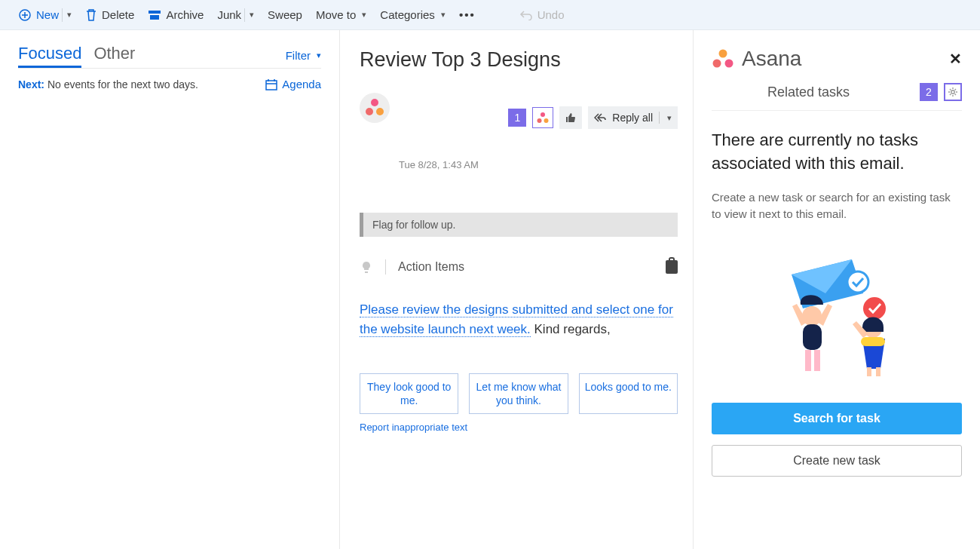  Describe the element at coordinates (155, 15) in the screenshot. I see `archive-icon` at that location.